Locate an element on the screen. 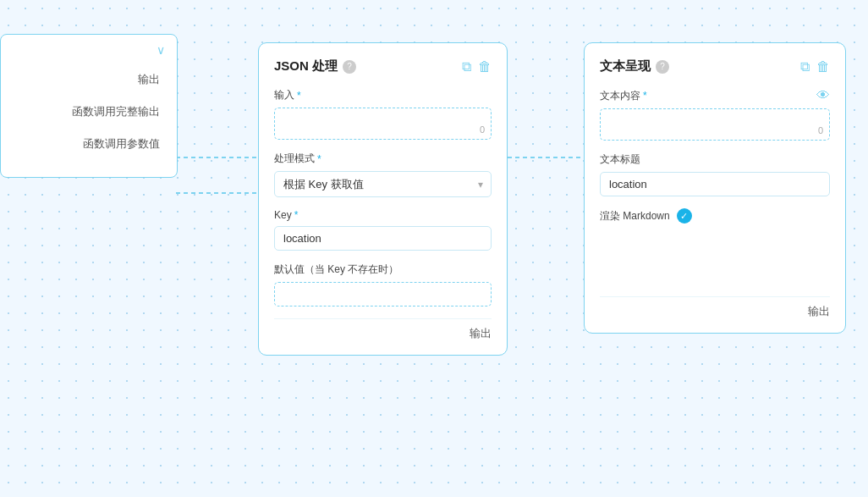 The height and width of the screenshot is (497, 868). text-content-char-count: 0 is located at coordinates (821, 130).